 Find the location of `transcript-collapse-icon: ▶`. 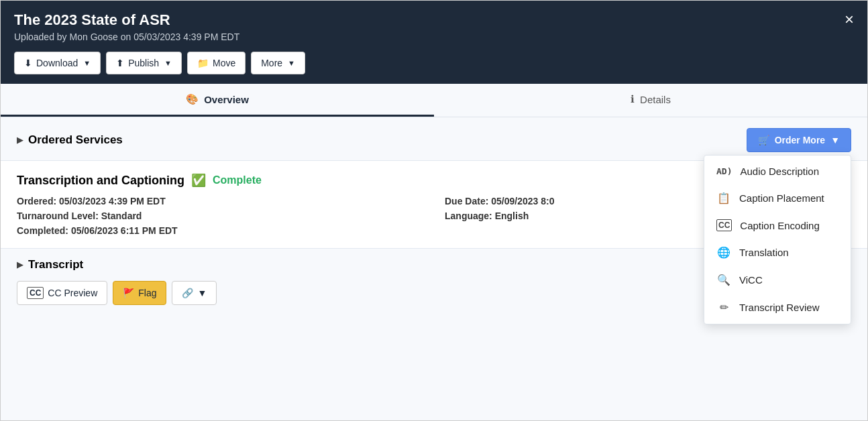

transcript-collapse-icon: ▶ is located at coordinates (20, 265).